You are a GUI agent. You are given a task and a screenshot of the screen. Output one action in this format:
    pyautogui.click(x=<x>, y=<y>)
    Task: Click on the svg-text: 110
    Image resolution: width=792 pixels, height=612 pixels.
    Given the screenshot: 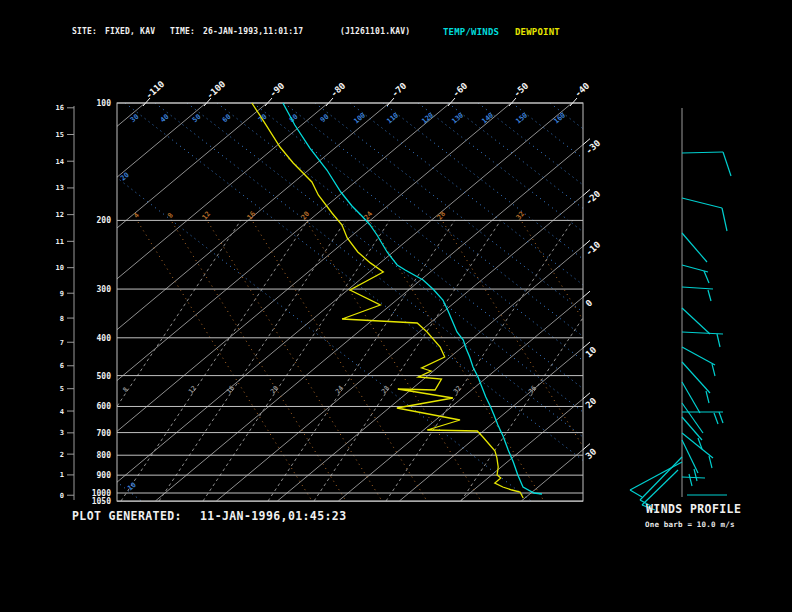 What is the action you would take?
    pyautogui.click(x=392, y=118)
    